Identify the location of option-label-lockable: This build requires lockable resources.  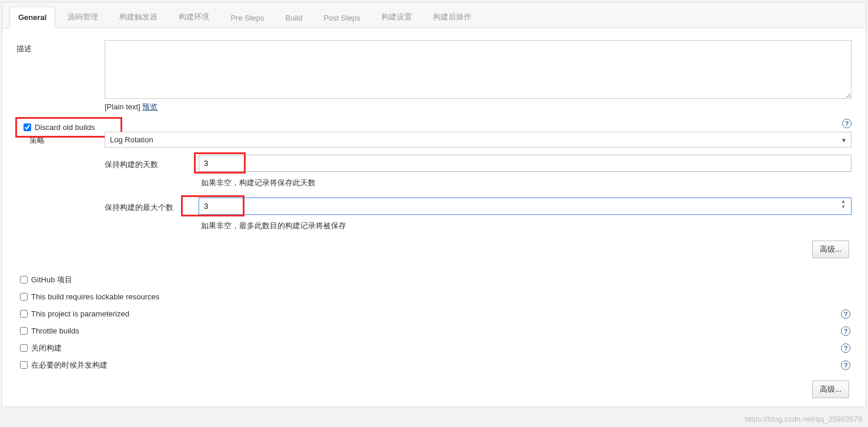
(95, 296).